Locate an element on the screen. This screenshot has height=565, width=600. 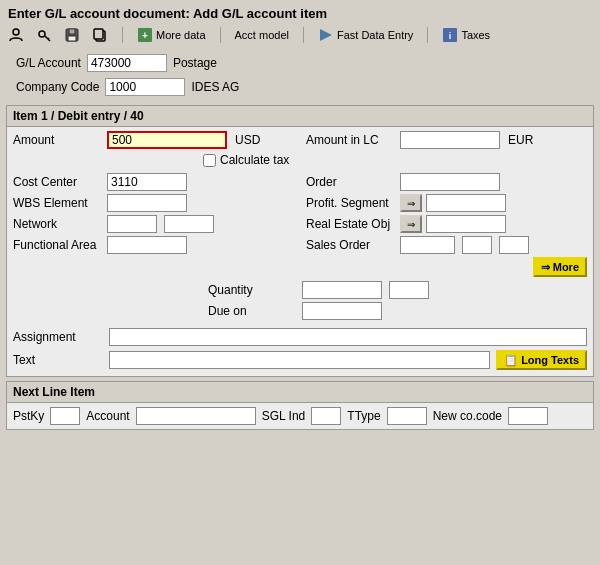
wbs-input is located at coordinates (147, 203).